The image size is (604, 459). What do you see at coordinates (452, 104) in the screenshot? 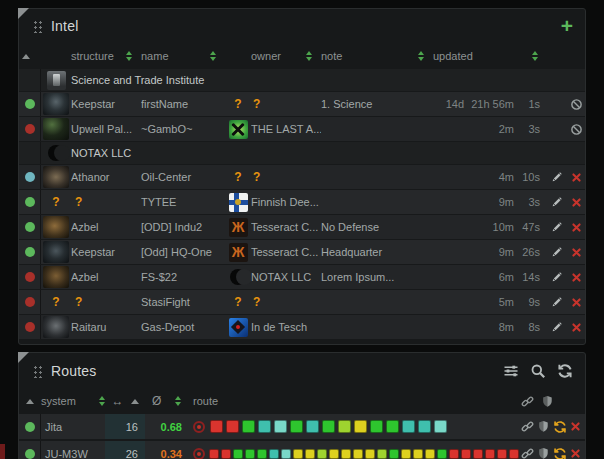
I see `updated-days: 14d` at bounding box center [452, 104].